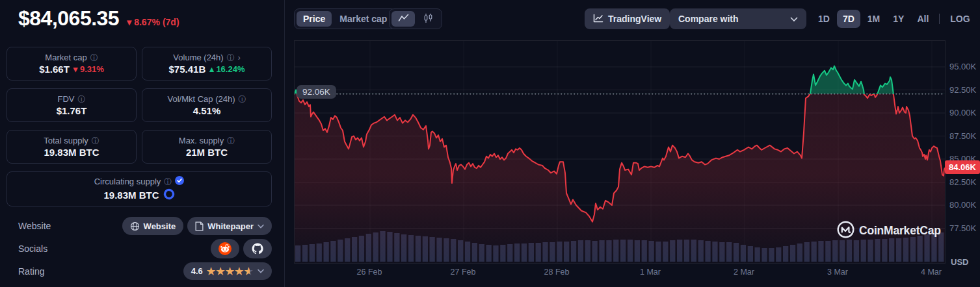 The image size is (980, 287). Describe the element at coordinates (962, 136) in the screenshot. I see `y-axis-tick: 87.50K` at that location.